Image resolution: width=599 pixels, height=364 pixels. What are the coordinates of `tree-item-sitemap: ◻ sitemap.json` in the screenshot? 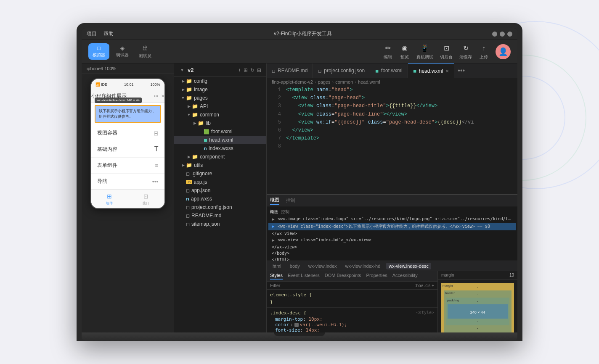 It's located at (220, 224).